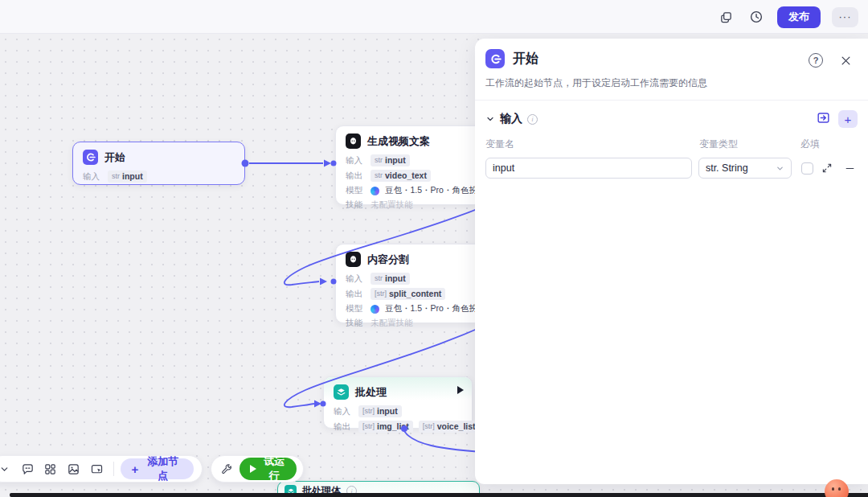  Describe the element at coordinates (461, 390) in the screenshot. I see `node-run-icon` at that location.